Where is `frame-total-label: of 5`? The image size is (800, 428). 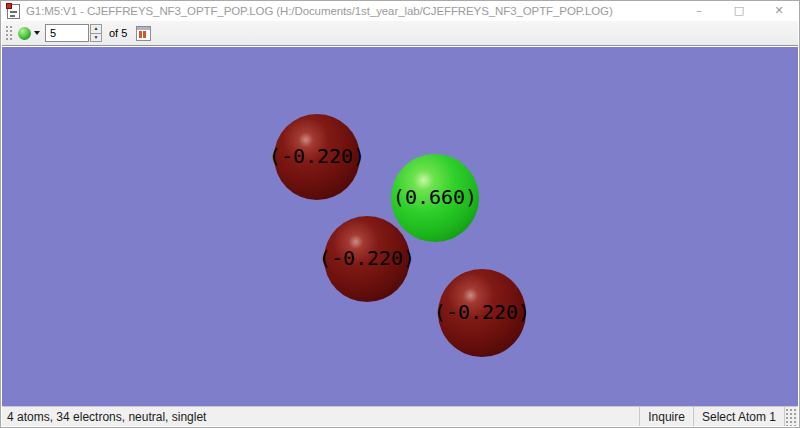 frame-total-label: of 5 is located at coordinates (118, 33).